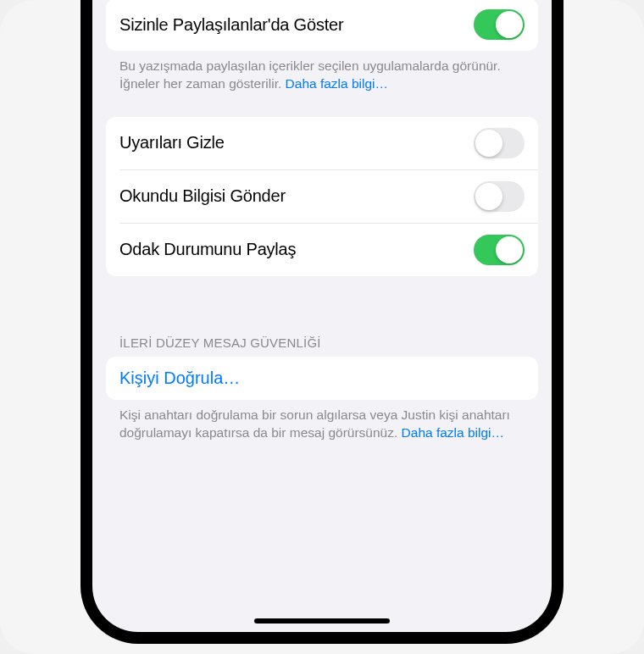 This screenshot has width=644, height=654. What do you see at coordinates (203, 197) in the screenshot?
I see `send-read-label: Okundu Bilgisi Gönder` at bounding box center [203, 197].